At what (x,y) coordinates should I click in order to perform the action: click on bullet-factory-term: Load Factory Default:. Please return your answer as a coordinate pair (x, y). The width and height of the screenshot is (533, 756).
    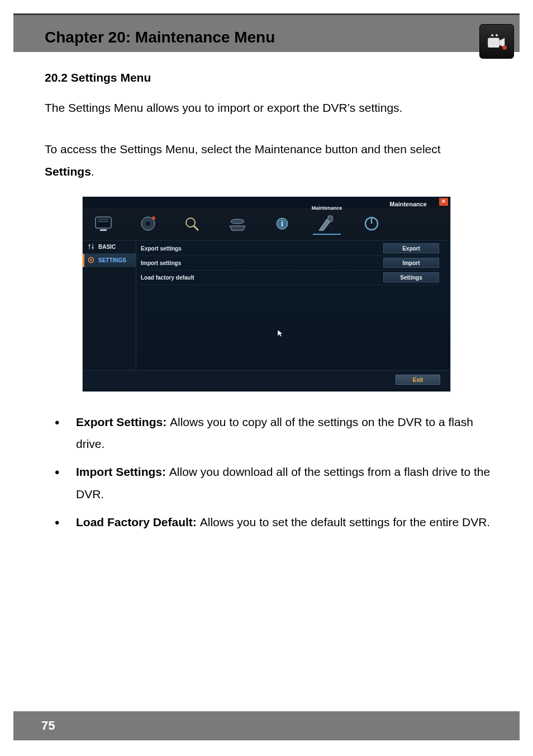
    Looking at the image, I should click on (138, 522).